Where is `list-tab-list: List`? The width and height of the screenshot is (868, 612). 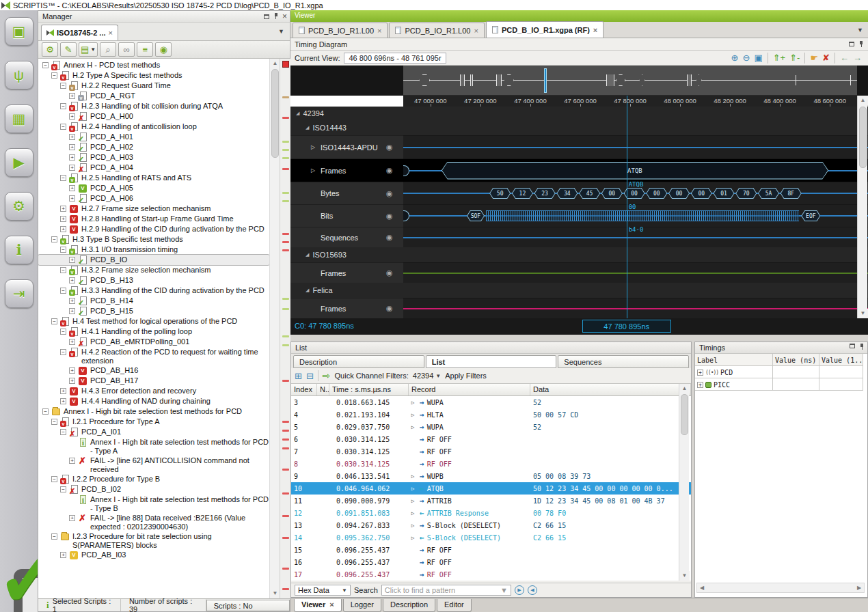 list-tab-list: List is located at coordinates (491, 362).